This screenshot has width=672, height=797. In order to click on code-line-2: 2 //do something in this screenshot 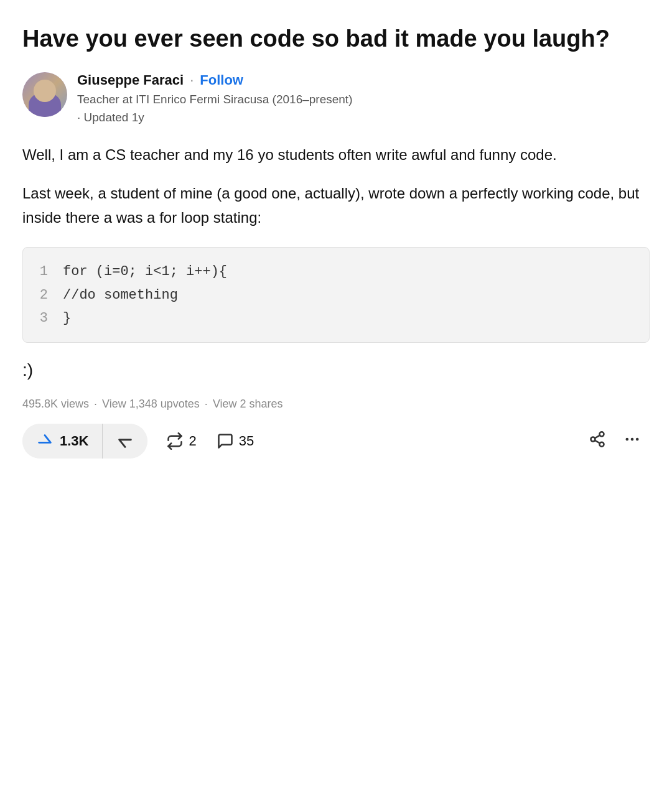, I will do `click(336, 295)`.